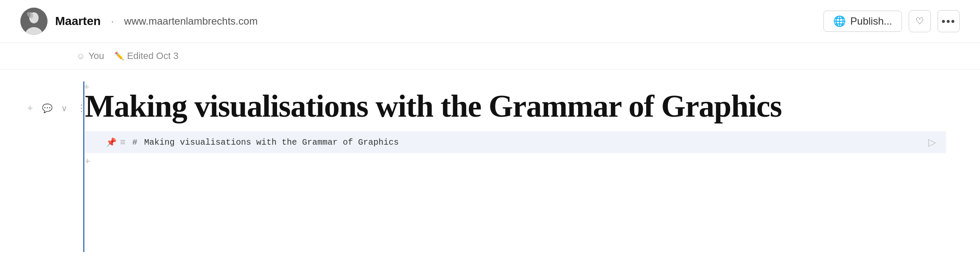 This screenshot has height=269, width=980. I want to click on author-url: www.maartenlambrechts.com, so click(191, 21).